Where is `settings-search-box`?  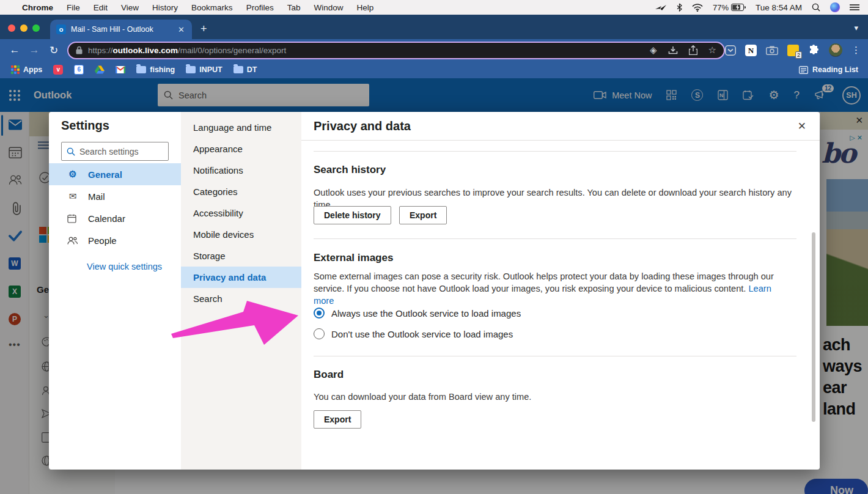 settings-search-box is located at coordinates (115, 152).